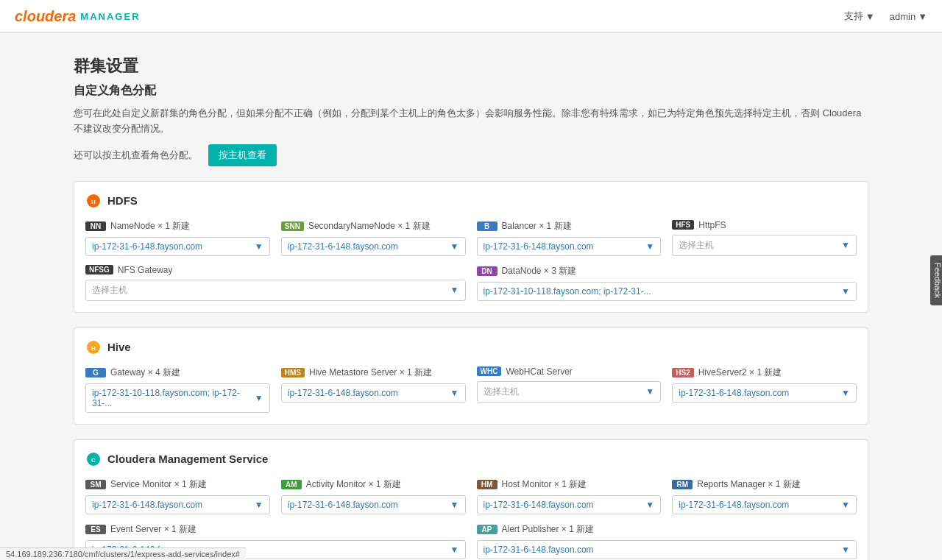 The height and width of the screenshot is (560, 942). I want to click on hive-gateway-host-select: ip-172-31-10-118.fayson.com; ip-172-31-.…, so click(178, 398).